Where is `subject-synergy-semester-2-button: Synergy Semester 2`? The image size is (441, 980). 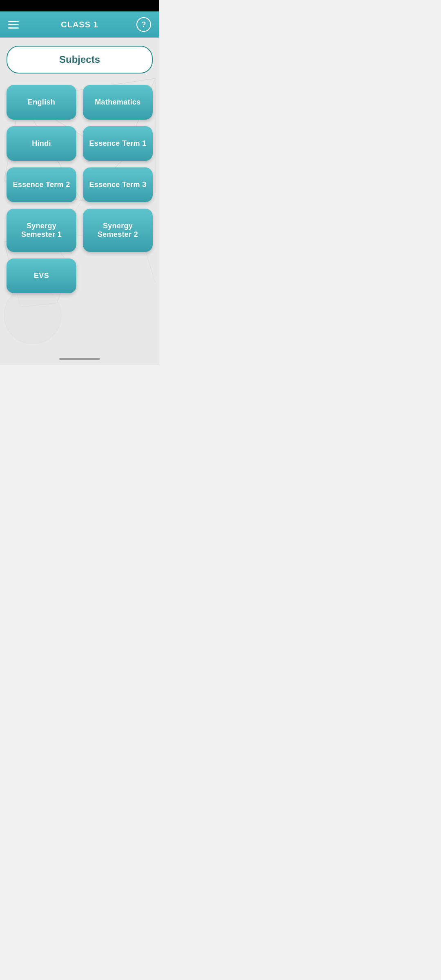 subject-synergy-semester-2-button: Synergy Semester 2 is located at coordinates (118, 230).